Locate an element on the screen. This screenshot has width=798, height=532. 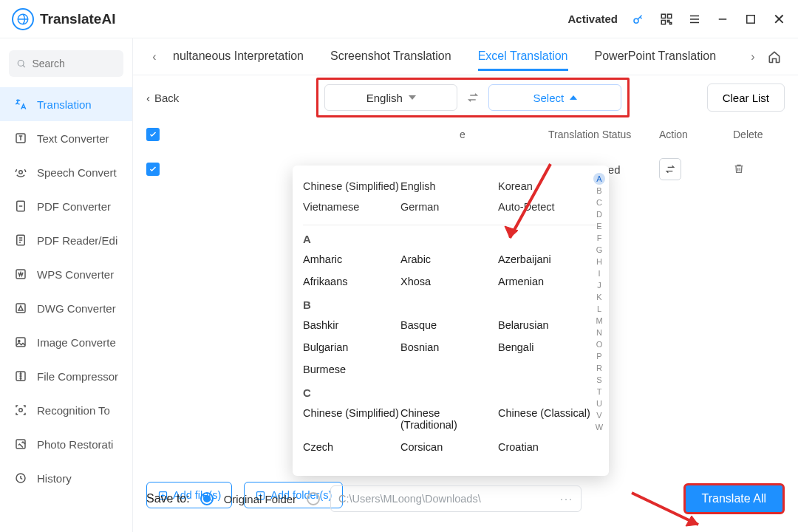
alpha-letter: H is located at coordinates (599, 262).